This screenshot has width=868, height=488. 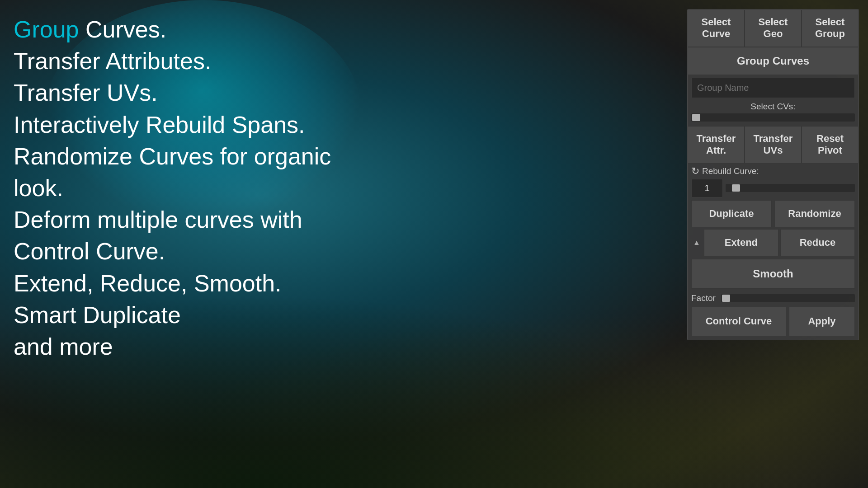 What do you see at coordinates (741, 243) in the screenshot?
I see `extend-button: Extend` at bounding box center [741, 243].